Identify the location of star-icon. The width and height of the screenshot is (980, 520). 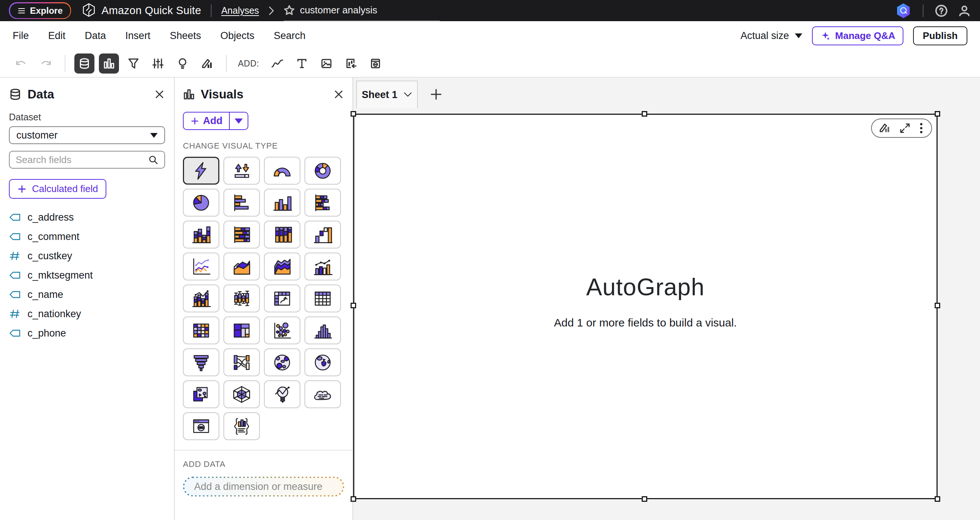
(289, 11).